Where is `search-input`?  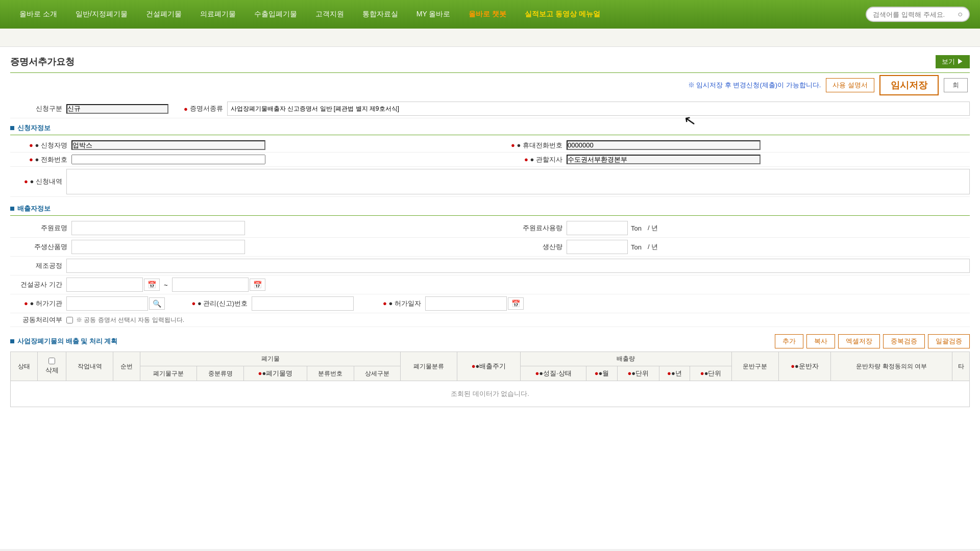
search-input is located at coordinates (914, 14).